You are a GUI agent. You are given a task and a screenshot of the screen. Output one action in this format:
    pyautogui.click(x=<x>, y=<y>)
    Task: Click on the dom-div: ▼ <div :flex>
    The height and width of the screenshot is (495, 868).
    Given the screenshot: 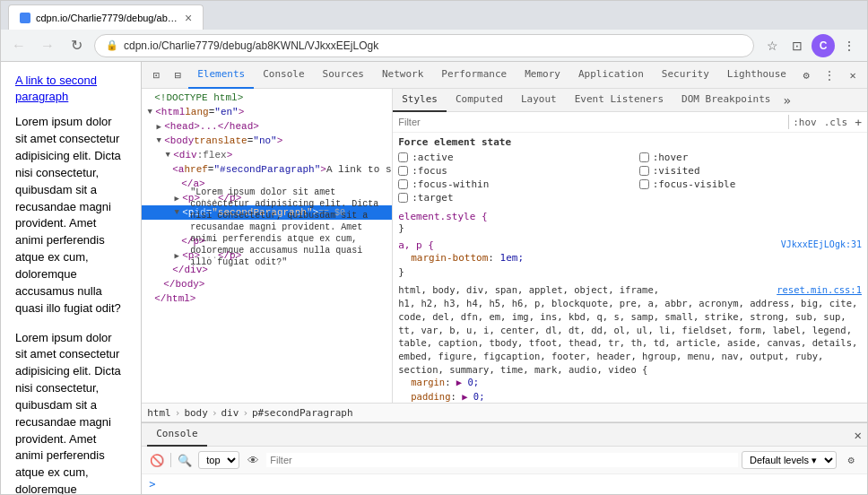 What is the action you would take?
    pyautogui.click(x=267, y=155)
    